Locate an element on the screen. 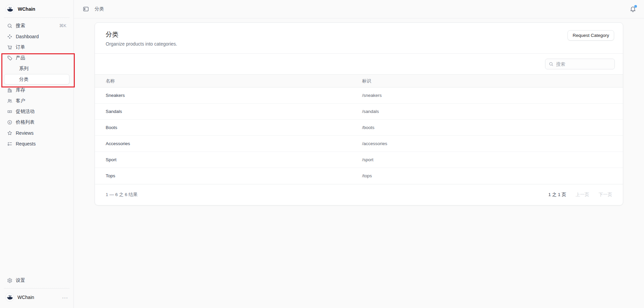  column-header-handle: 标识 is located at coordinates (492, 81).